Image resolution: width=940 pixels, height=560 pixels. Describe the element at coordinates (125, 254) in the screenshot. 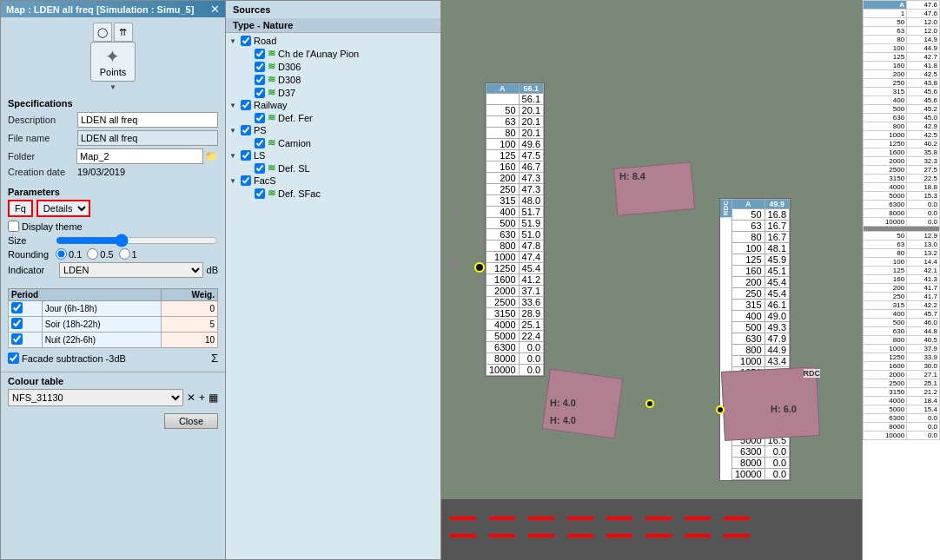

I see `rounding-1-radio` at that location.